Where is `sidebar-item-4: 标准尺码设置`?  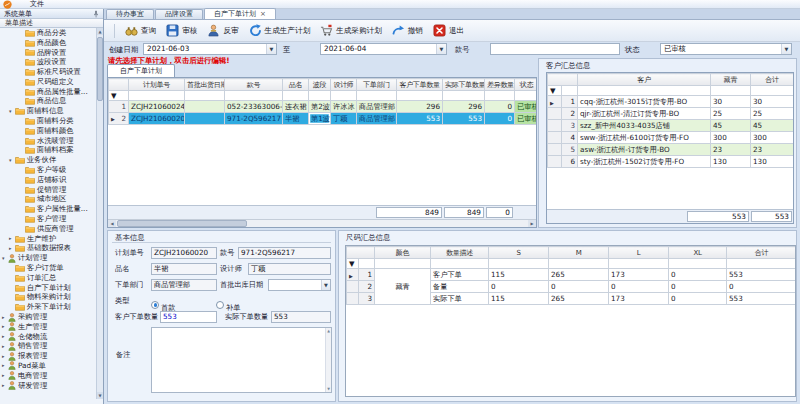 sidebar-item-4: 标准尺码设置 is located at coordinates (48, 72).